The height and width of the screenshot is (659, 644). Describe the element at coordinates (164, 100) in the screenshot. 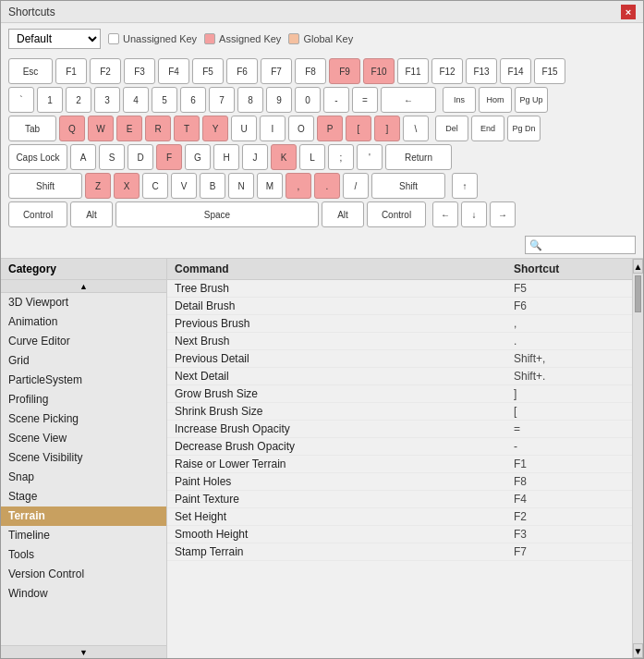

I see `key-5: 5` at that location.